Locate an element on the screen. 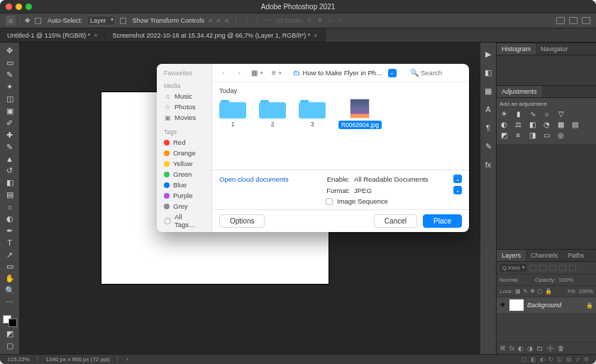 The image size is (596, 364). filter-adjust-icon is located at coordinates (543, 268).